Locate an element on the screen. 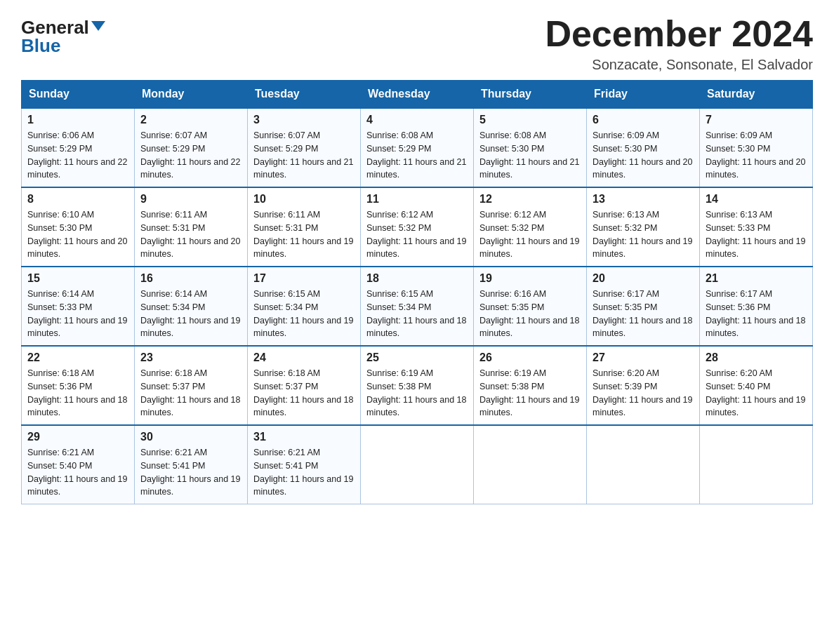 The width and height of the screenshot is (834, 644). week-row-5: 29 Sunrise: 6:21 AM Sunset: 5:40 PM Dayl… is located at coordinates (417, 464).